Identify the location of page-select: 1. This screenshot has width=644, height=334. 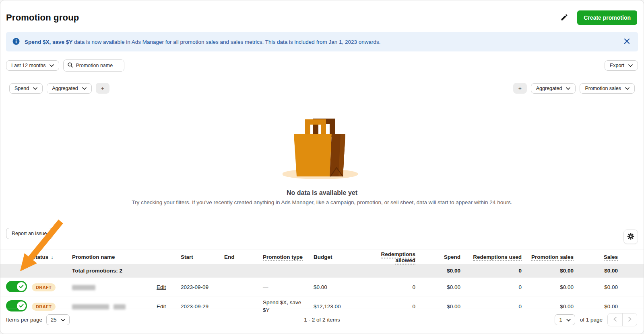
(565, 320).